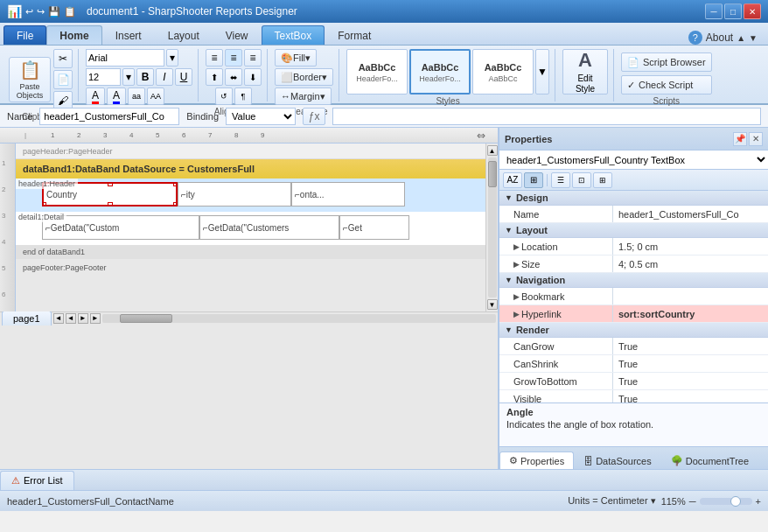 This screenshot has width=768, height=532. Describe the element at coordinates (753, 38) in the screenshot. I see `nav-down: ▼` at that location.